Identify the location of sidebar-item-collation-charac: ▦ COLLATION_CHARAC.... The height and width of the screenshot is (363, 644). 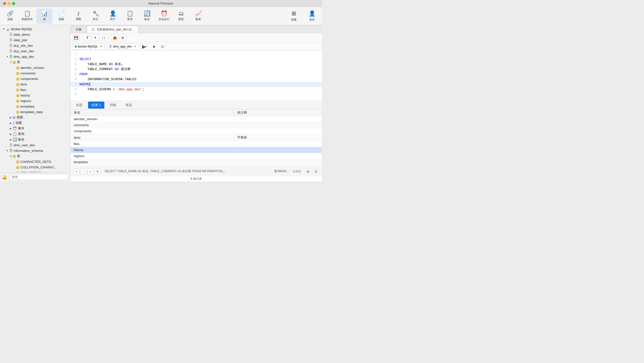
(35, 167).